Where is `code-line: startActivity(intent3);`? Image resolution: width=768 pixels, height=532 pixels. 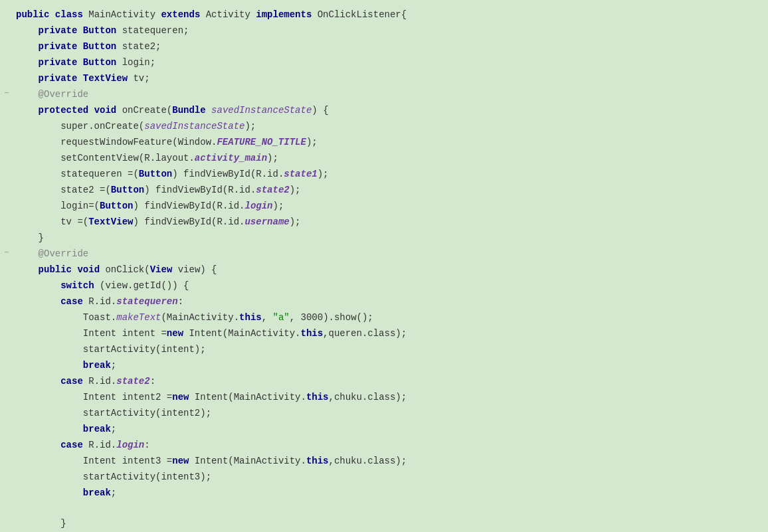 code-line: startActivity(intent3); is located at coordinates (384, 477).